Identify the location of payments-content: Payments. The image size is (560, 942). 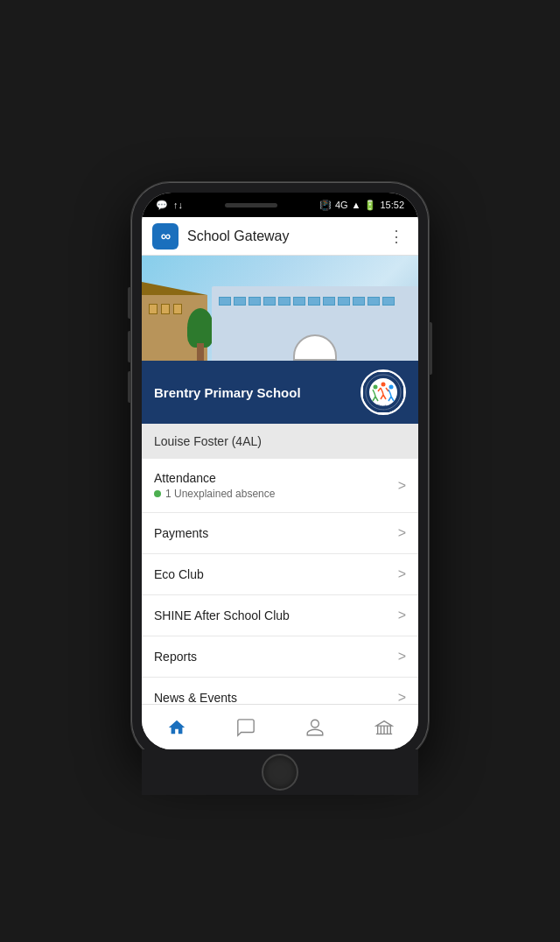
(276, 533).